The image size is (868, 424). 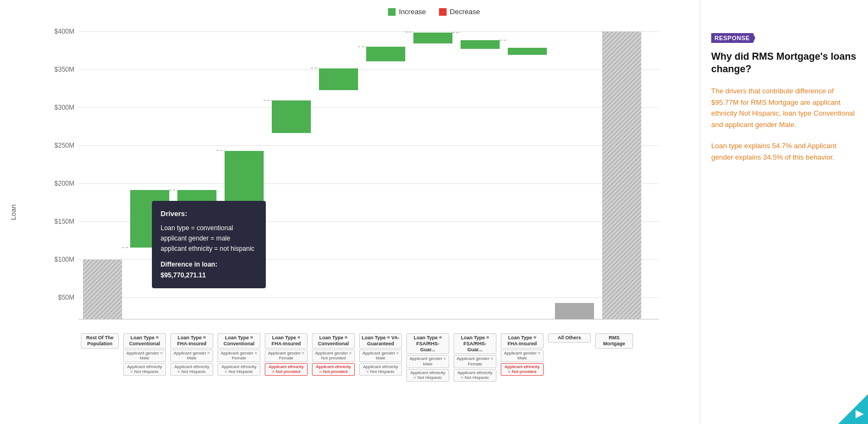 I want to click on bar-fsa-male, so click(x=433, y=38).